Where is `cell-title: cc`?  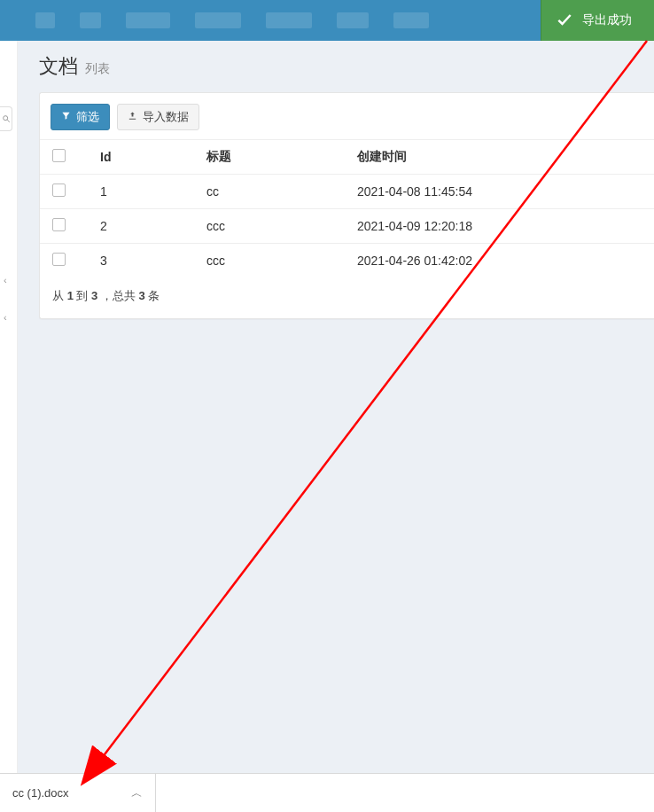
cell-title: cc is located at coordinates (275, 191).